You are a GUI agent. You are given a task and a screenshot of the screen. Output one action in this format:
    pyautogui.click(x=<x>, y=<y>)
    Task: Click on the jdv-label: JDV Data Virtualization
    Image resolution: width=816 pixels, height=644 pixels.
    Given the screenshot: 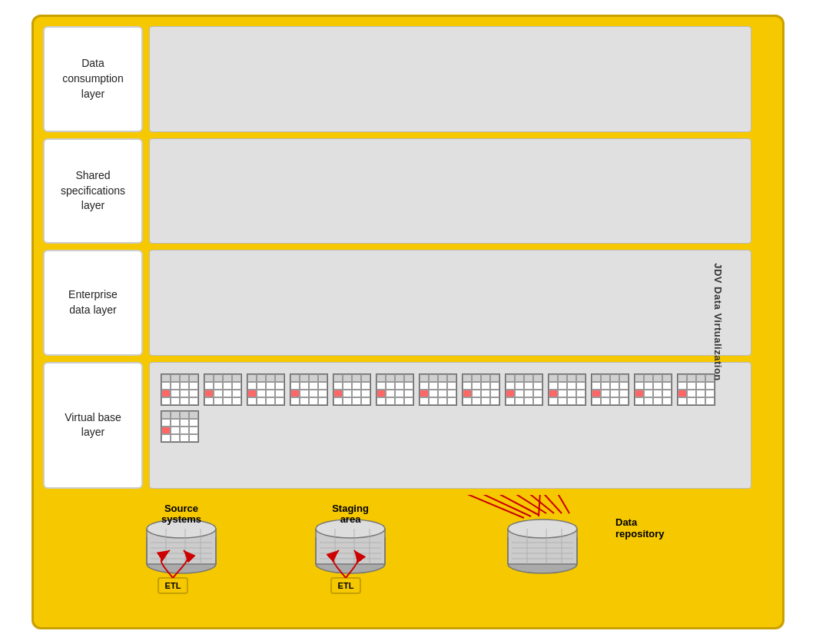 What is the action you would take?
    pyautogui.click(x=719, y=322)
    